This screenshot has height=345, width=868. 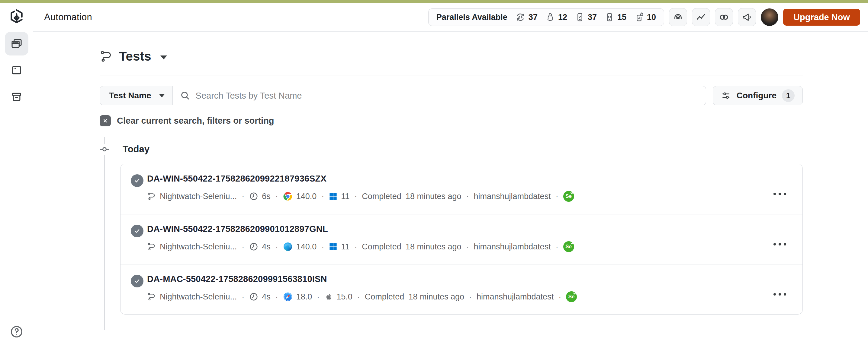 What do you see at coordinates (822, 17) in the screenshot?
I see `upgrade-now-button: Upgrade Now` at bounding box center [822, 17].